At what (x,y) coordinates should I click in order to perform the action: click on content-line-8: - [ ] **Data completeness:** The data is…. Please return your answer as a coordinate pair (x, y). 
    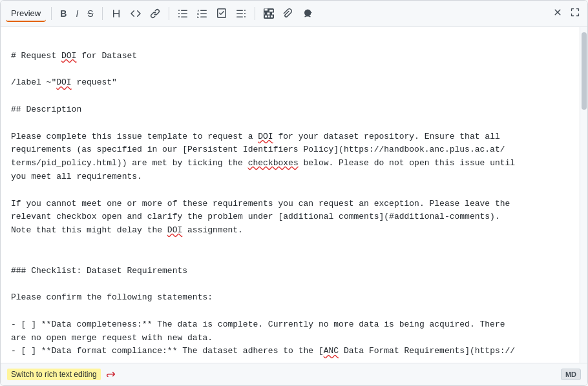
    Looking at the image, I should click on (263, 338).